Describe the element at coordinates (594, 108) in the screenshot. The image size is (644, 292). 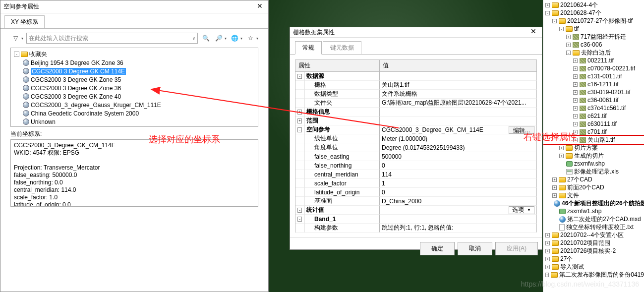
I see `catalog-item: c37c41c561.tif` at that location.